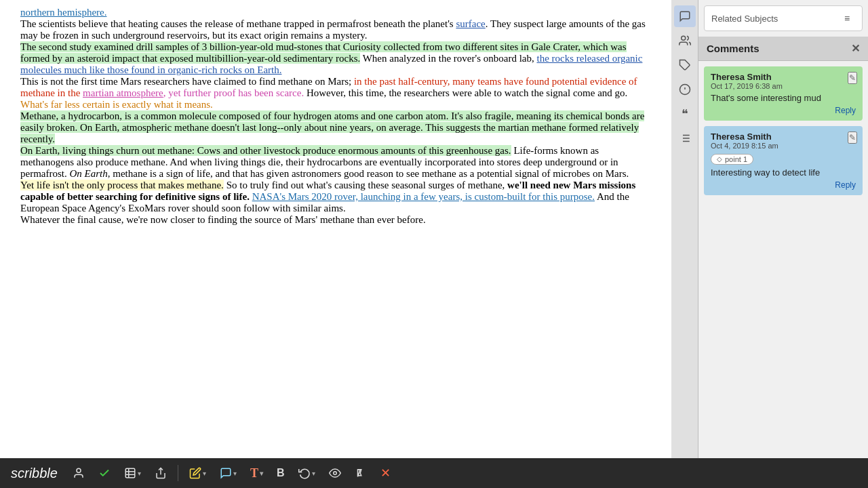  Describe the element at coordinates (423, 197) in the screenshot. I see `link-nasa-rover: NASA's Mars 2020 rover, launching in a f…` at that location.